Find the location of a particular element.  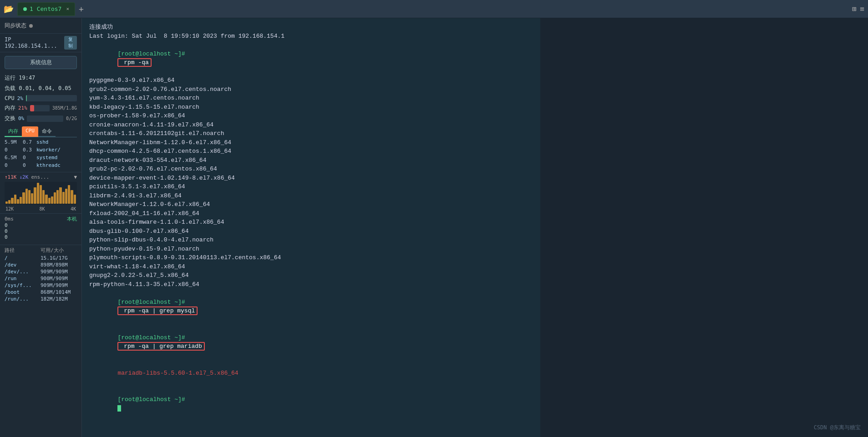

sidebar: 同步状态 IP 192.168.154.1... 复制 系统信息 运行 19:4… is located at coordinates (41, 227).